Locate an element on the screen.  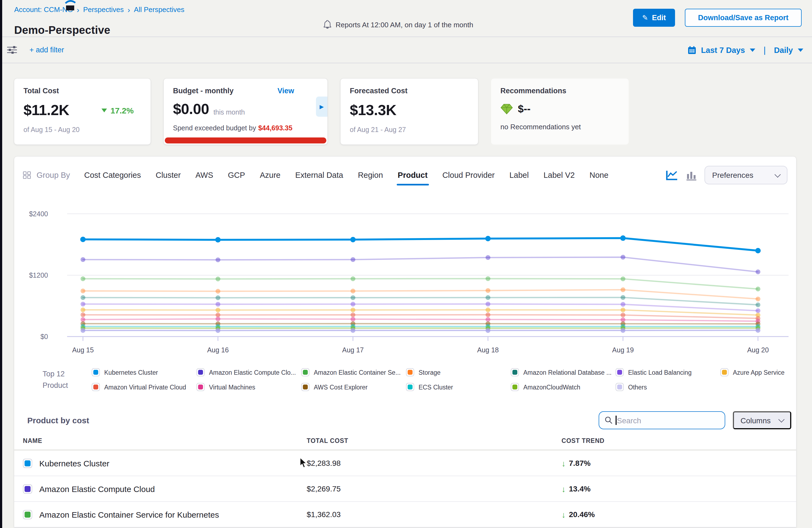
group-by-tab-label: Label is located at coordinates (519, 175).